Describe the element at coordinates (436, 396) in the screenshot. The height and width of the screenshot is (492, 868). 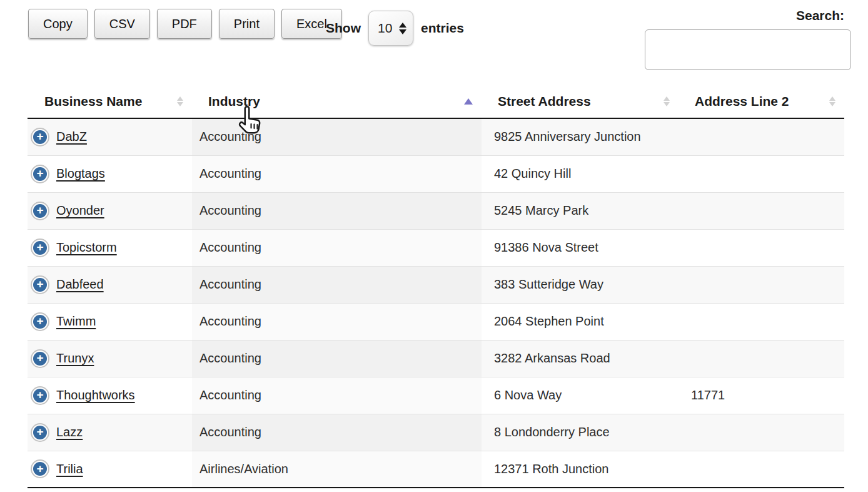
I see `table-row: + Thoughtworks Accounting 6 Nova Way 117…` at that location.